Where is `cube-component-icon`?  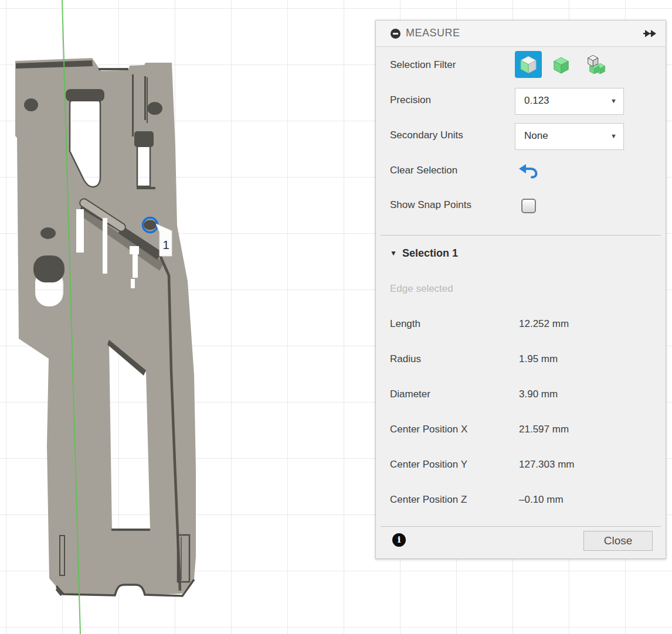 cube-component-icon is located at coordinates (596, 64).